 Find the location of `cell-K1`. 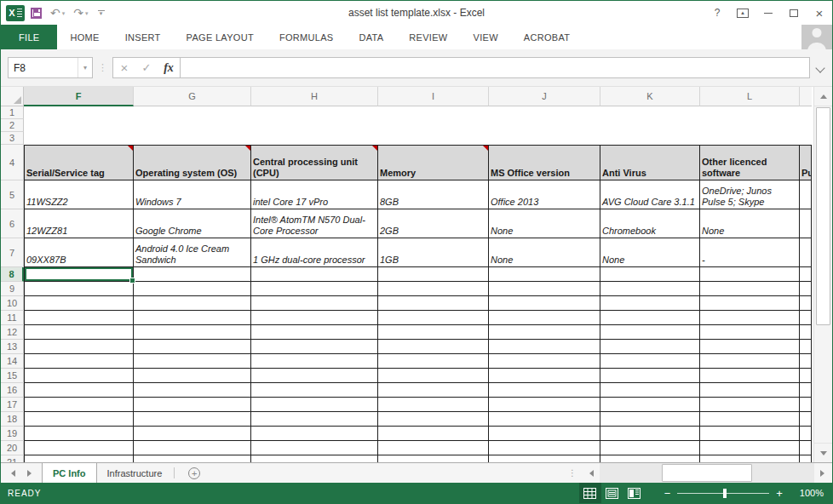

cell-K1 is located at coordinates (651, 112).